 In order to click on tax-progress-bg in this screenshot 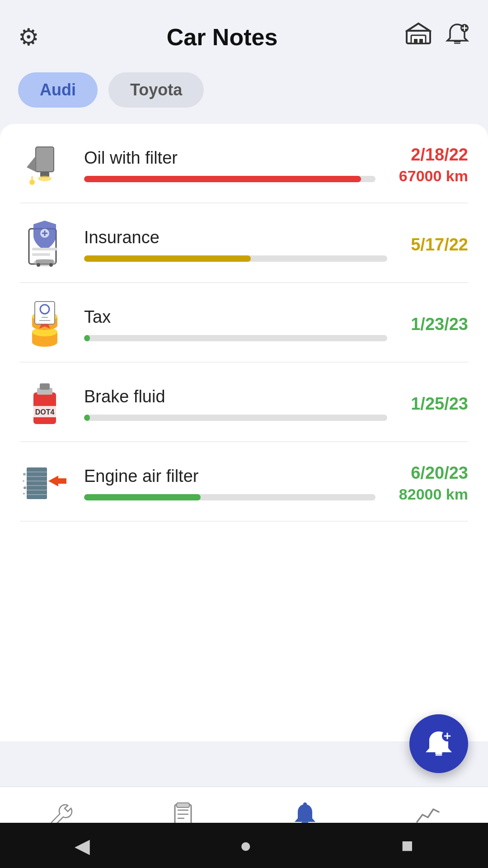, I will do `click(236, 338)`.